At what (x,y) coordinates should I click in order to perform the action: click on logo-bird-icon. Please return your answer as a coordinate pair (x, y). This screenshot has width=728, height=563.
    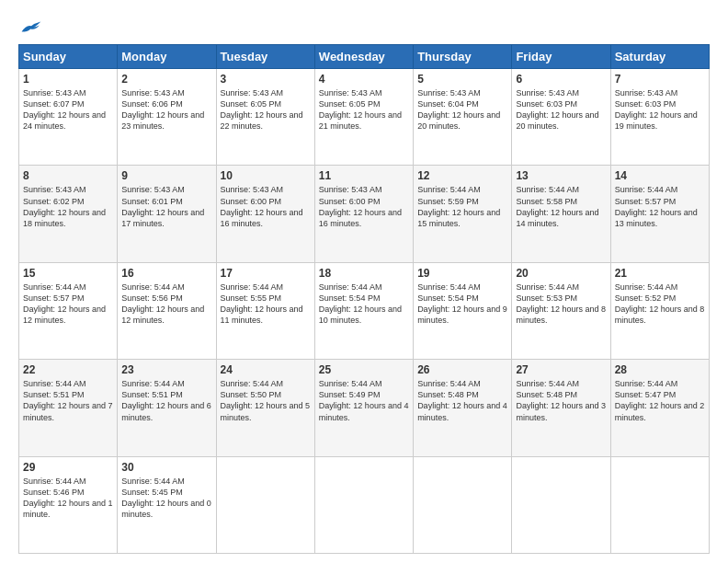
    Looking at the image, I should click on (31, 27).